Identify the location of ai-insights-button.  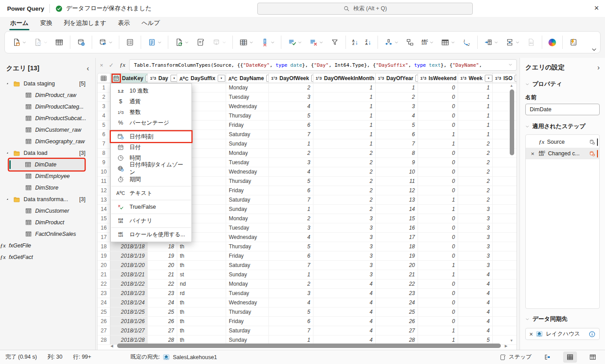
(573, 42).